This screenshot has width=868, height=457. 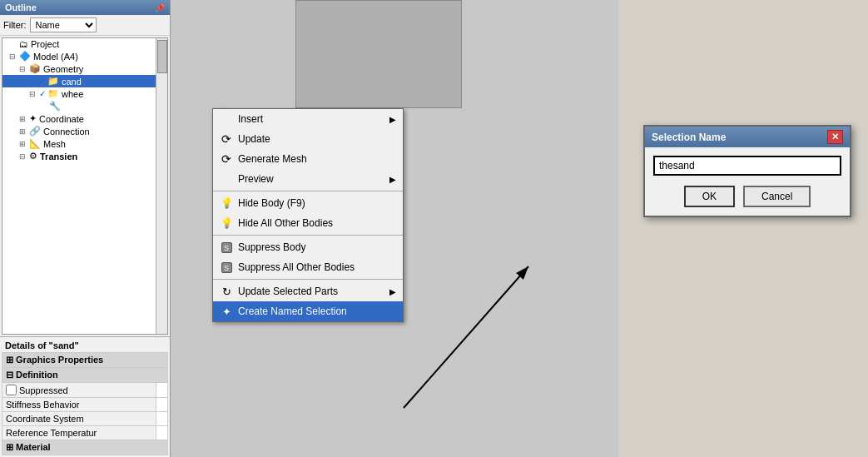 What do you see at coordinates (308, 159) in the screenshot?
I see `menu-item-generate-mesh: ⟳ Generate Mesh` at bounding box center [308, 159].